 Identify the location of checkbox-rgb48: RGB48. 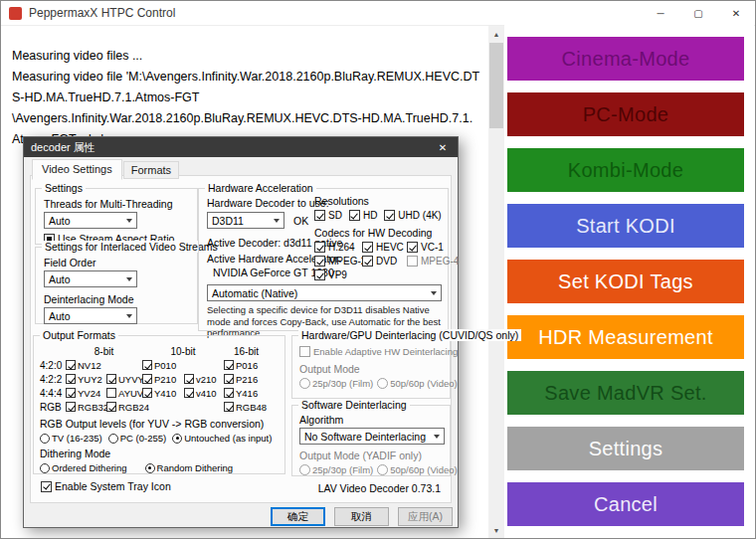
(247, 408).